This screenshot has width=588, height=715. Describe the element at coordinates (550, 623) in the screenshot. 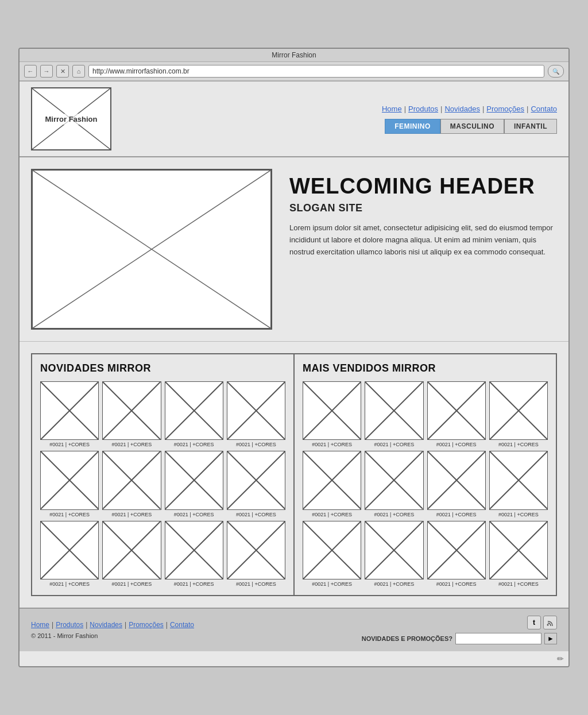

I see `rss-symbol` at that location.